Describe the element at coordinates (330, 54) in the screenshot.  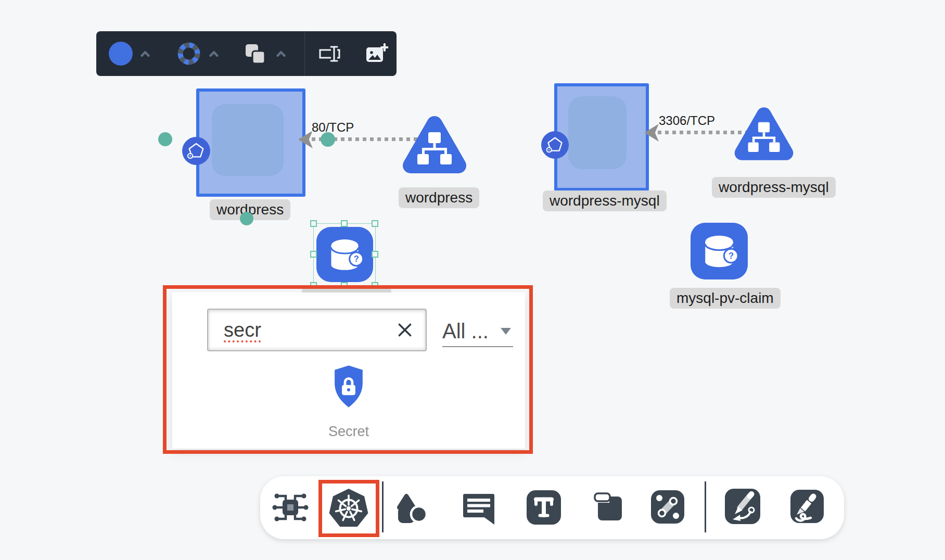
I see `rename-icon` at that location.